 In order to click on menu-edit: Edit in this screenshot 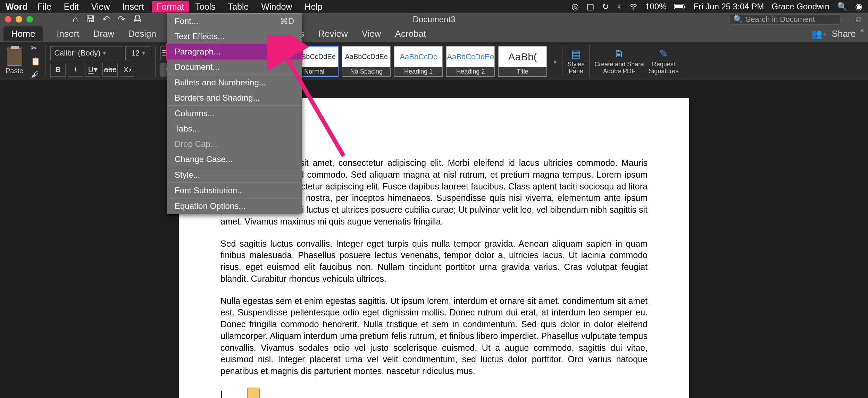, I will do `click(72, 7)`.